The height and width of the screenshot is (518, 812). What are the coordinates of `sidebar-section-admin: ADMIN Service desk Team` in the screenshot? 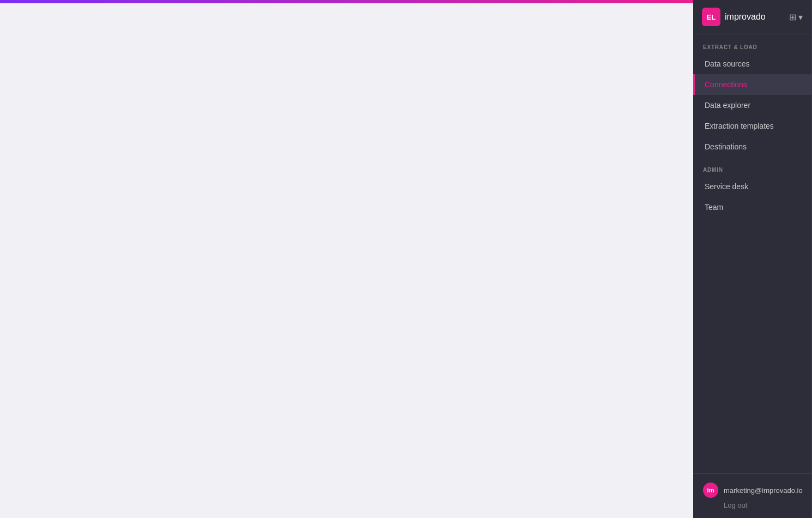 It's located at (752, 188).